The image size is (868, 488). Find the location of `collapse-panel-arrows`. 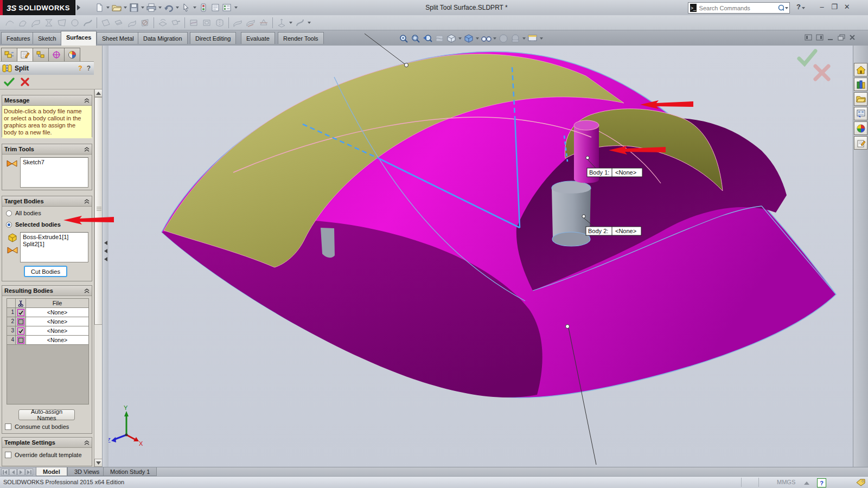

collapse-panel-arrows is located at coordinates (106, 252).